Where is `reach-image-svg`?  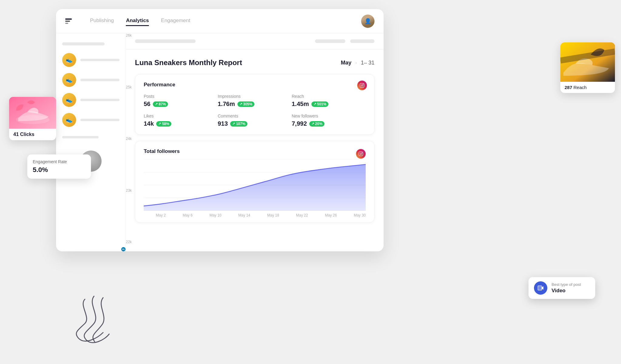
reach-image-svg is located at coordinates (588, 62).